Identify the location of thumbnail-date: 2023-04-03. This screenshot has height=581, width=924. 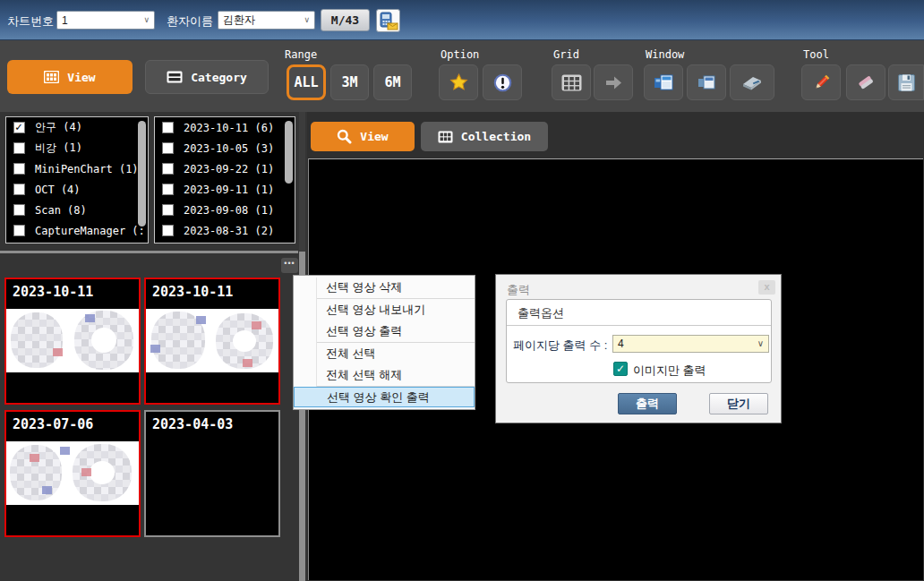
(192, 424).